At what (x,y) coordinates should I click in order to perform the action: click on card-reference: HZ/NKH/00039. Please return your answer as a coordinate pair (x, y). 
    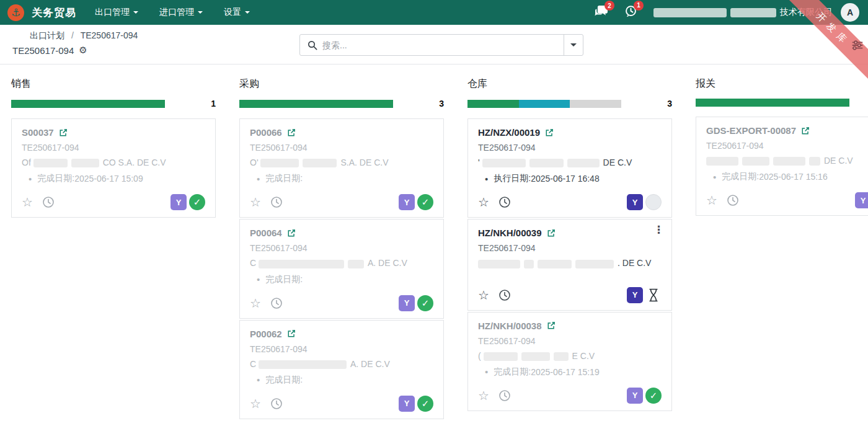
    Looking at the image, I should click on (510, 233).